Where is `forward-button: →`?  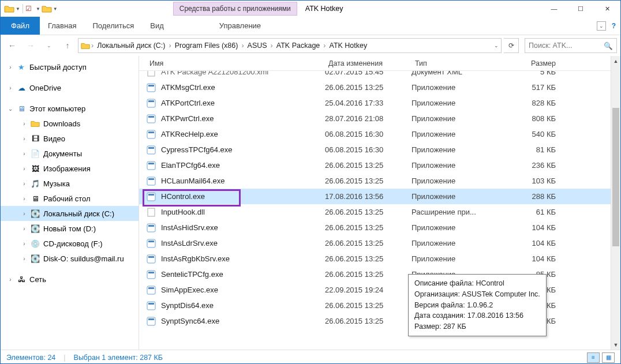
forward-button: → is located at coordinates (31, 46).